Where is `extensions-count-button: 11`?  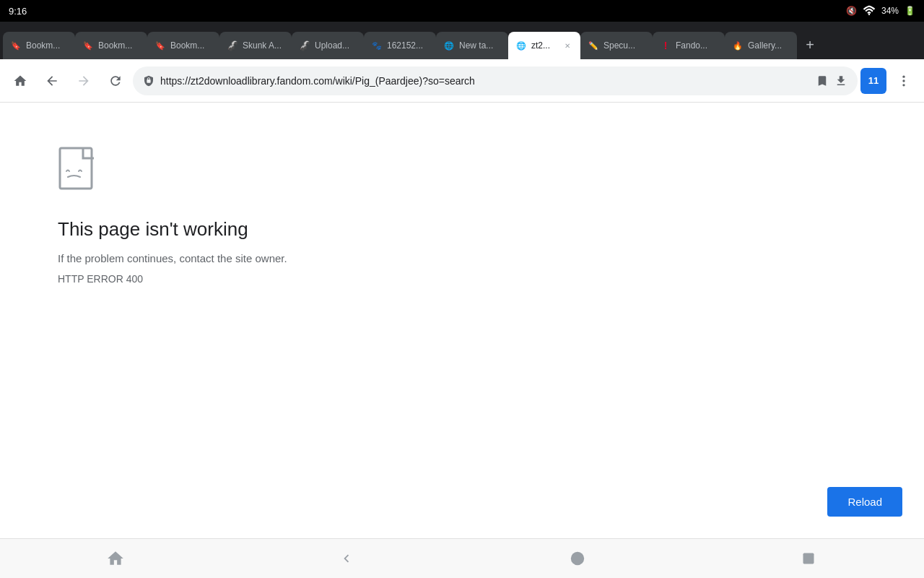 extensions-count-button: 11 is located at coordinates (873, 81).